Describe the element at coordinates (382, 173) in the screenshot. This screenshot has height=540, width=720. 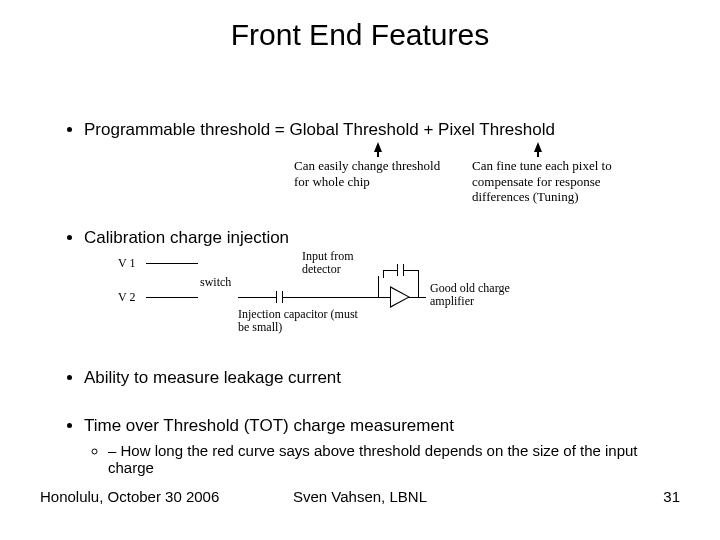
I see `annotation-row: Can easily change threshold for whole ch…` at that location.